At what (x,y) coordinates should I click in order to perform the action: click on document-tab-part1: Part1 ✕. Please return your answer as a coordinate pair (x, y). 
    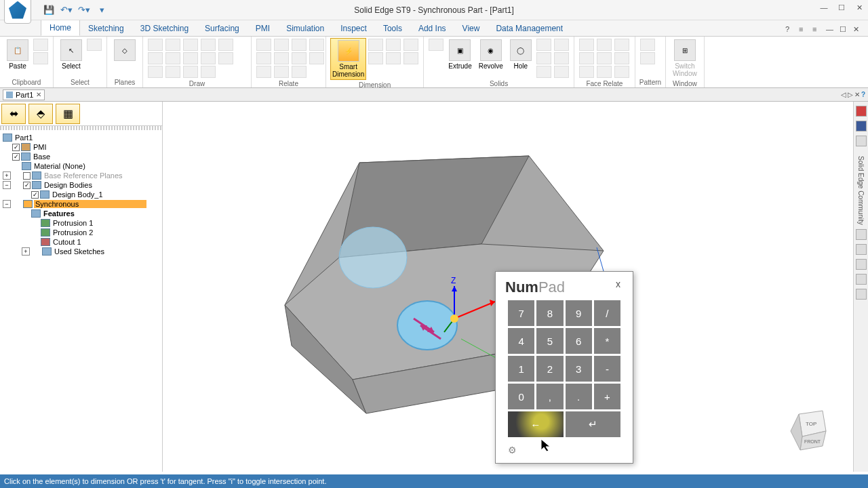
    Looking at the image, I should click on (24, 95).